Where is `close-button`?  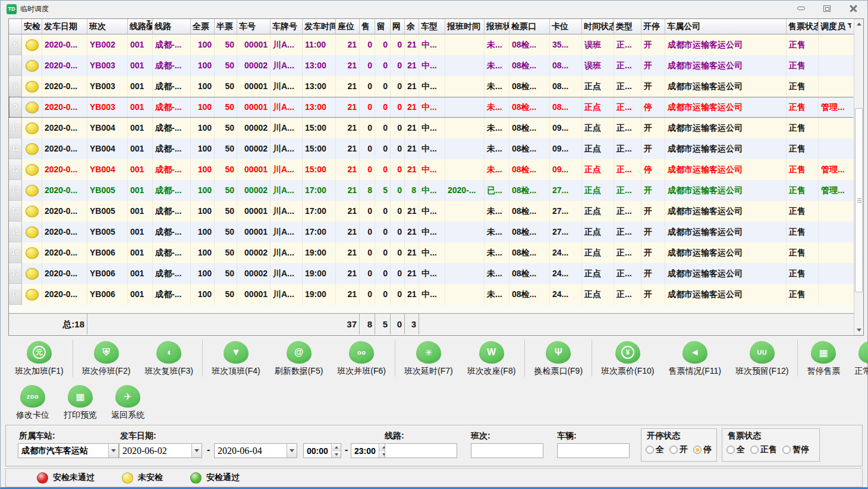
close-button is located at coordinates (853, 8).